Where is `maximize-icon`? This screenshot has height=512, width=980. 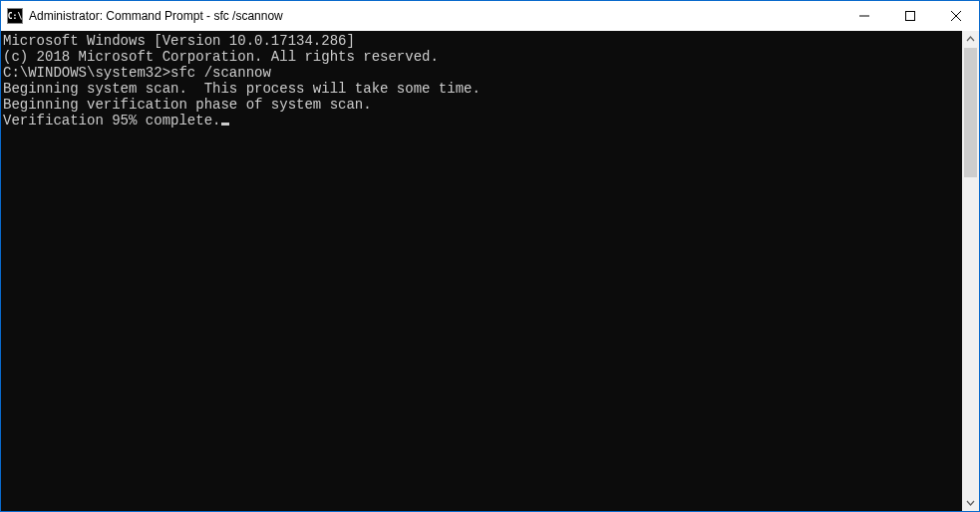 maximize-icon is located at coordinates (910, 16).